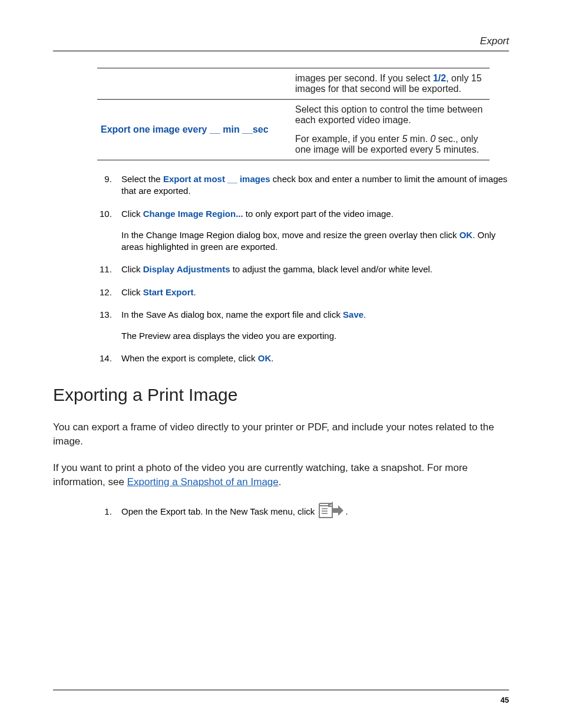 This screenshot has width=562, height=728. Describe the element at coordinates (193, 213) in the screenshot. I see `bold-term: Change Image Region...` at that location.